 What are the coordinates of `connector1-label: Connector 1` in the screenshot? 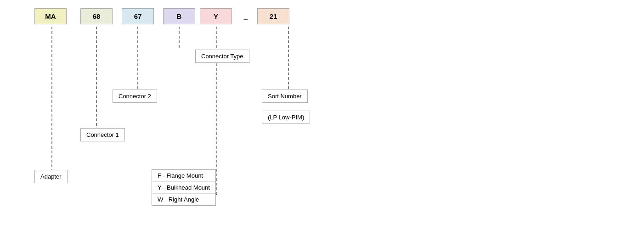 It's located at (103, 135).